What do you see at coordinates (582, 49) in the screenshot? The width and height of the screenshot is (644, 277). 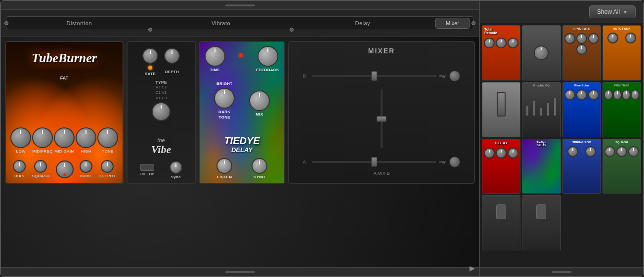 I see `sb-k4` at bounding box center [582, 49].